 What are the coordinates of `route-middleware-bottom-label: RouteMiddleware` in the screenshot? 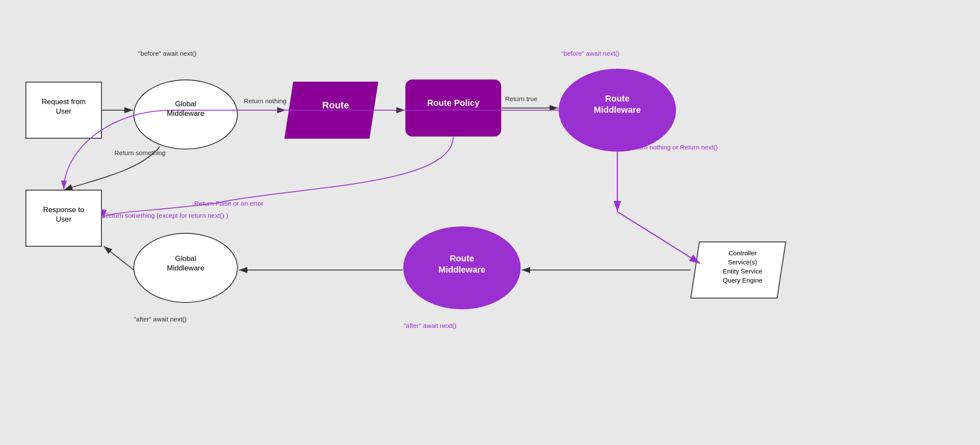 It's located at (462, 264).